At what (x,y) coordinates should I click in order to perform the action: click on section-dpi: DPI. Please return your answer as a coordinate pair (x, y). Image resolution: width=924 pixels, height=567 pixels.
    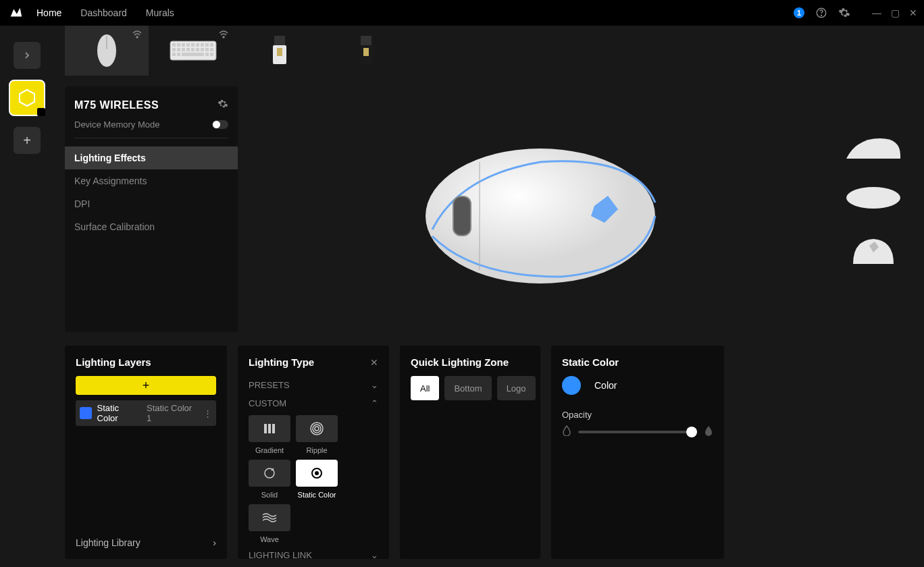
    Looking at the image, I should click on (151, 204).